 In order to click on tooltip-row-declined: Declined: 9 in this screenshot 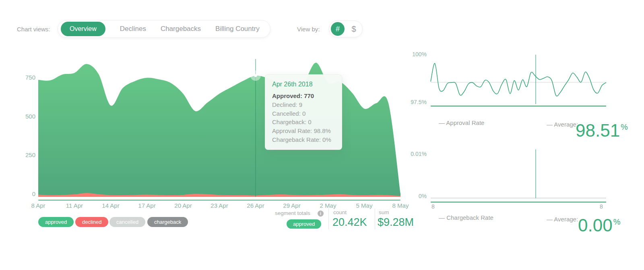, I will do `click(303, 105)`.